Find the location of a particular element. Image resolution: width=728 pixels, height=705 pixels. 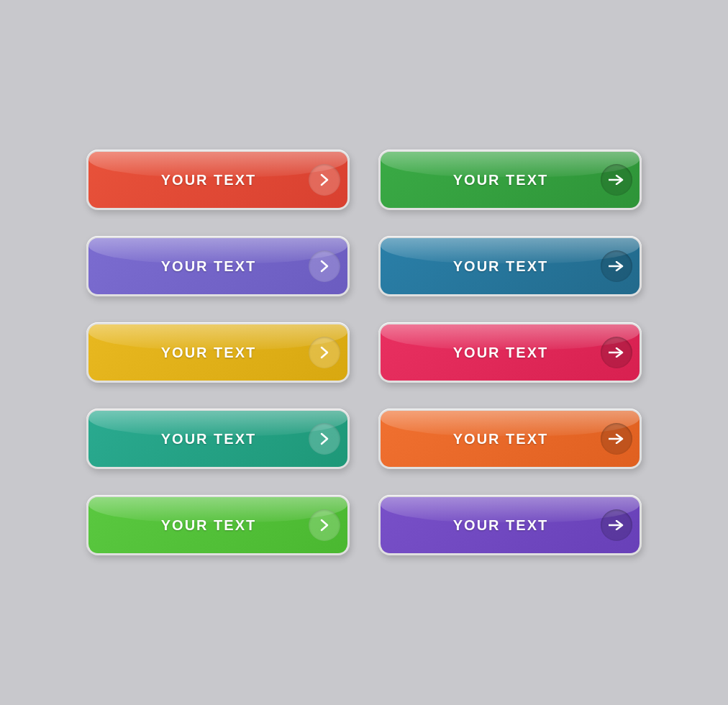

btn-red-label: YOUR TEXT is located at coordinates (209, 180).